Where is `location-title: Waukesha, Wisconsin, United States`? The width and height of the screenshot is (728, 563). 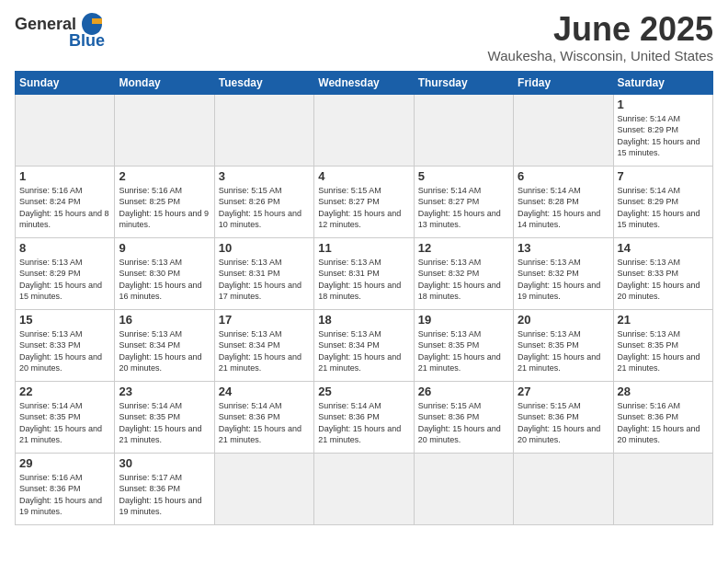 location-title: Waukesha, Wisconsin, United States is located at coordinates (601, 55).